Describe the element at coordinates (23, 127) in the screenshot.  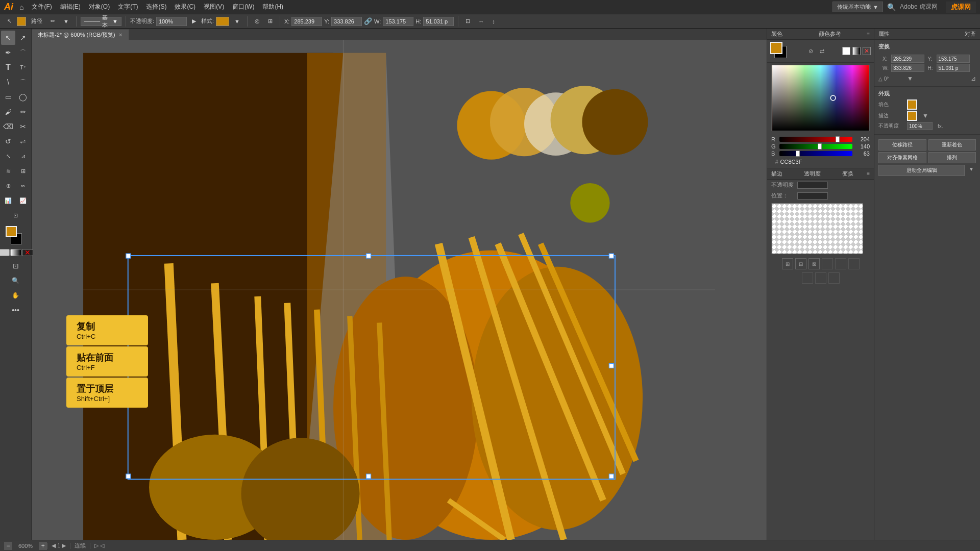
I see `scissors-btn: ✂` at that location.